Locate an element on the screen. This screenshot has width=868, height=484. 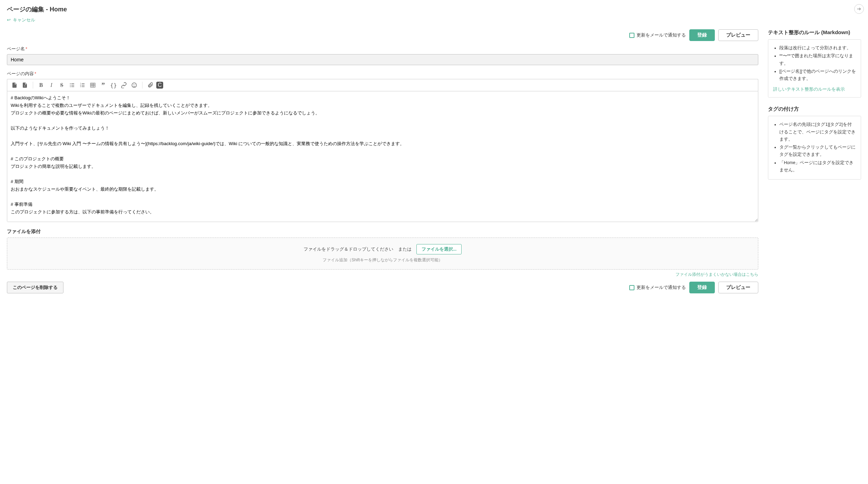
strike-icon: S is located at coordinates (62, 85).